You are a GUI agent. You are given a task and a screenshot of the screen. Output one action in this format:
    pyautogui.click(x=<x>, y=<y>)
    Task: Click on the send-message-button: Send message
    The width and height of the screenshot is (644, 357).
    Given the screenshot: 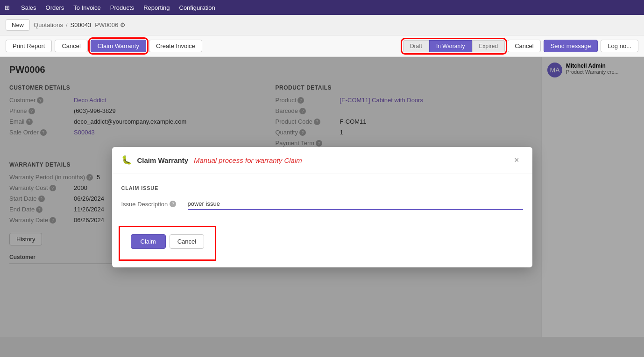 What is the action you would take?
    pyautogui.click(x=571, y=46)
    